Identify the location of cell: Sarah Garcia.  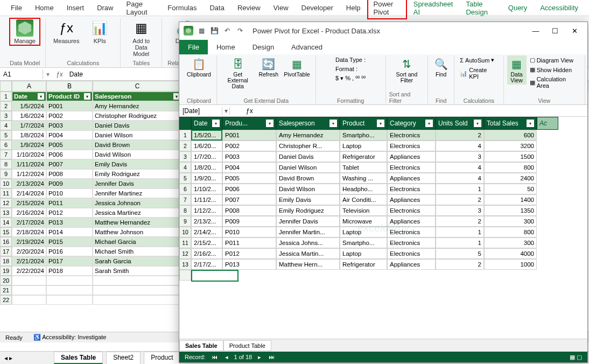
(137, 261).